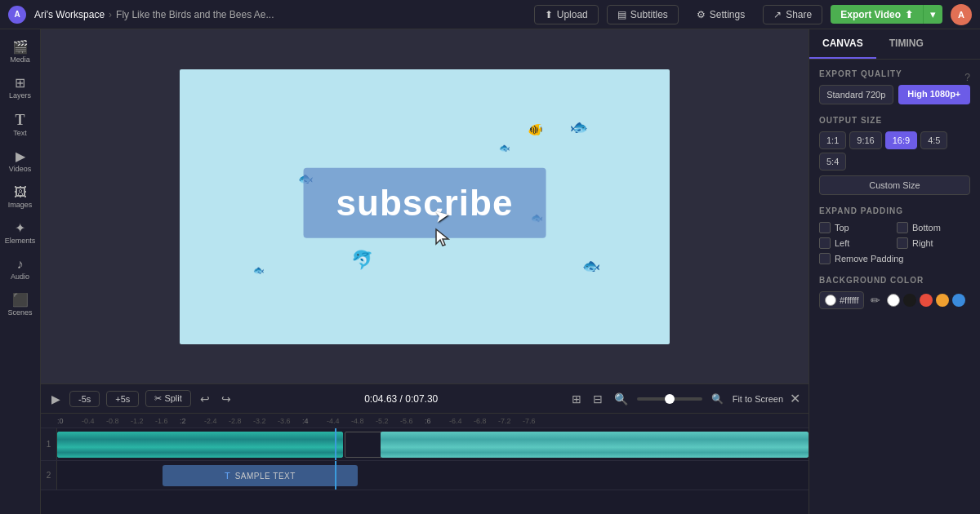 The image size is (980, 514). I want to click on sidebar-item-scenes: ⬛ Scenes, so click(20, 305).